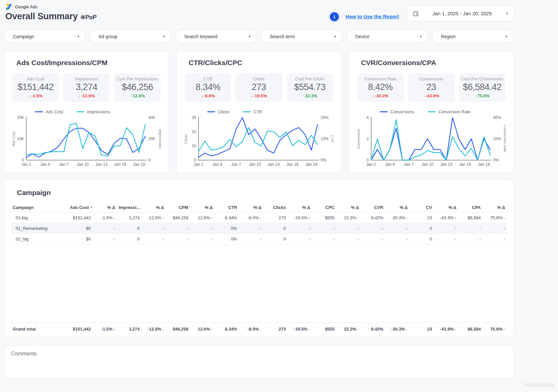 Image resolution: width=558 pixels, height=392 pixels. Describe the element at coordinates (80, 207) in the screenshot. I see `column-header-ads-cost: Ads Cost▼` at that location.